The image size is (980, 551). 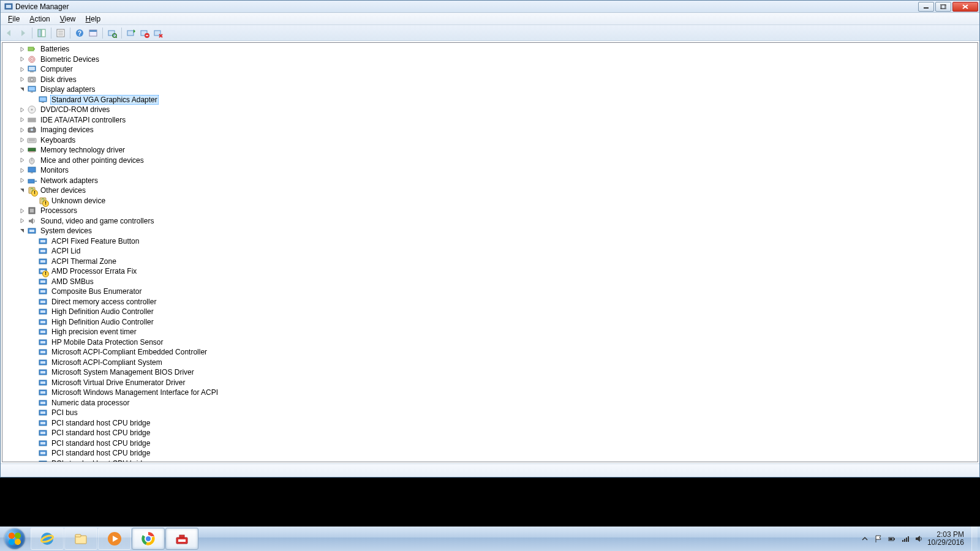 I want to click on tree-node: Network adapters, so click(x=490, y=181).